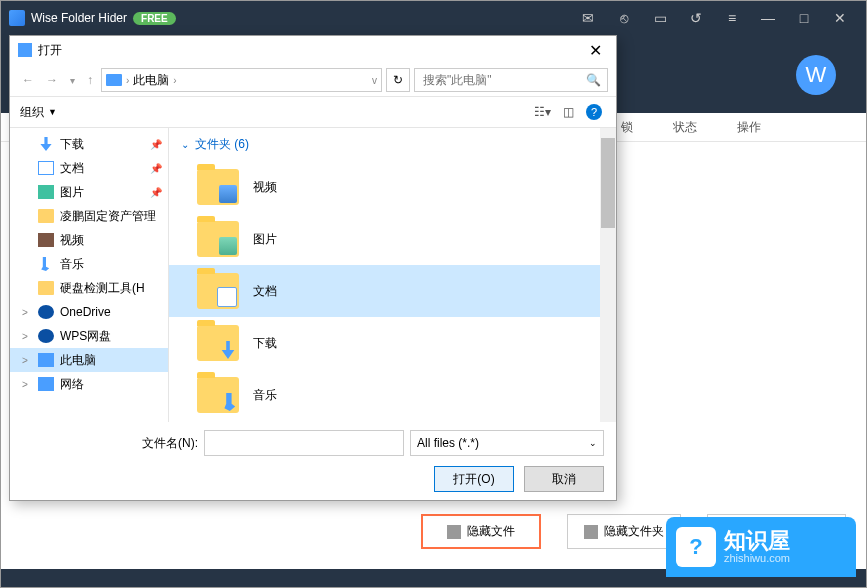  What do you see at coordinates (481, 532) in the screenshot?
I see `hide-file-button: 隐藏文件` at bounding box center [481, 532].